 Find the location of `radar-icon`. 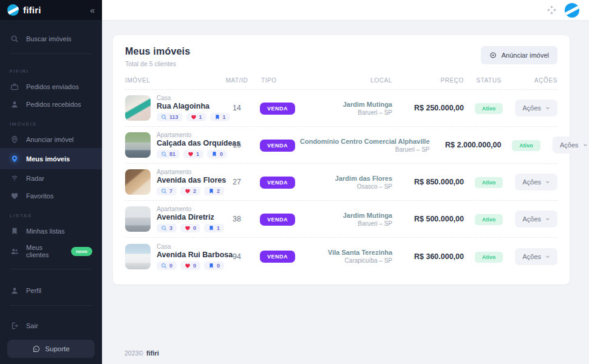

radar-icon is located at coordinates (15, 178).